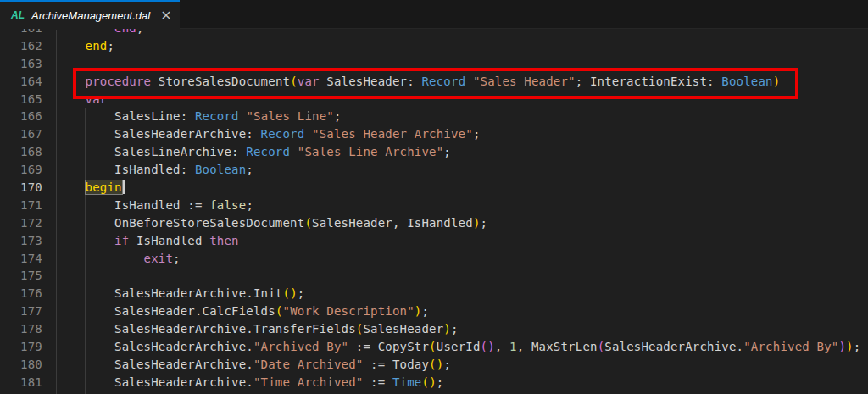 This screenshot has width=868, height=394. I want to click on line-number: 180, so click(21, 364).